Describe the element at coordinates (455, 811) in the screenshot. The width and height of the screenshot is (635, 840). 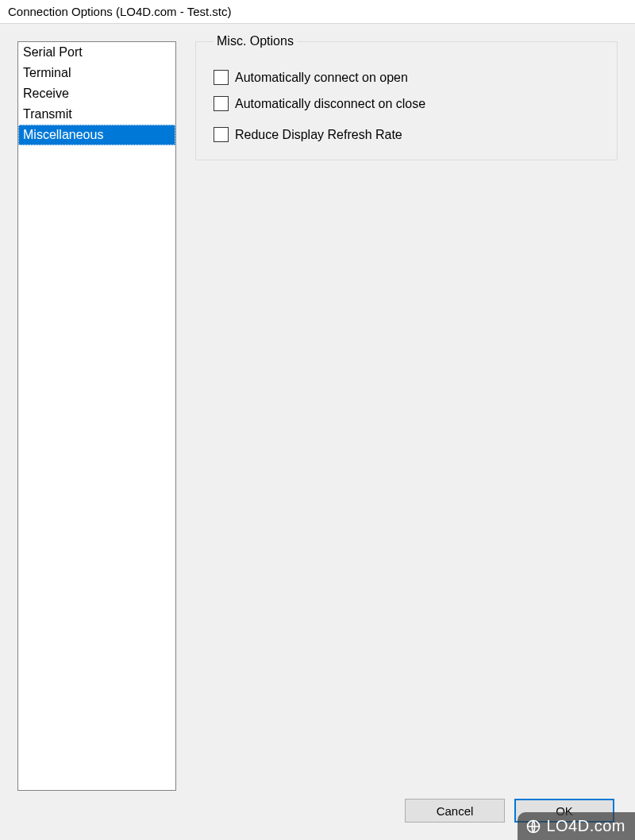
I see `cancel-button: Cancel` at that location.